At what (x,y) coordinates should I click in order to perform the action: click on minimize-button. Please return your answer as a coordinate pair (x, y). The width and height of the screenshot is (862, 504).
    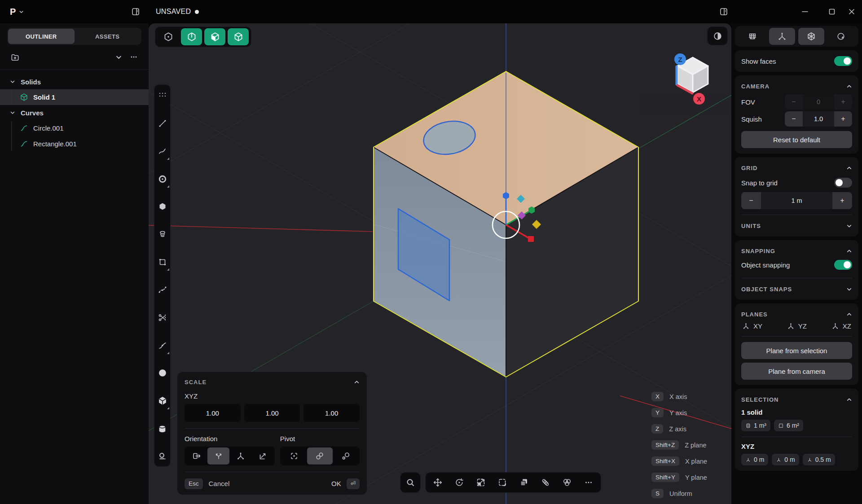
    Looking at the image, I should click on (805, 12).